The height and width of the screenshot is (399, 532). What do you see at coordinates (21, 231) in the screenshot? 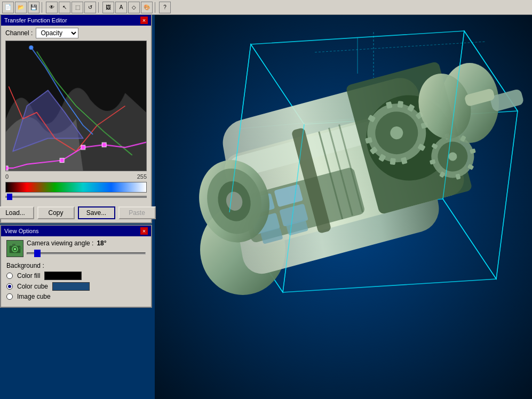
I see `vo-title-text: View Options` at bounding box center [21, 231].